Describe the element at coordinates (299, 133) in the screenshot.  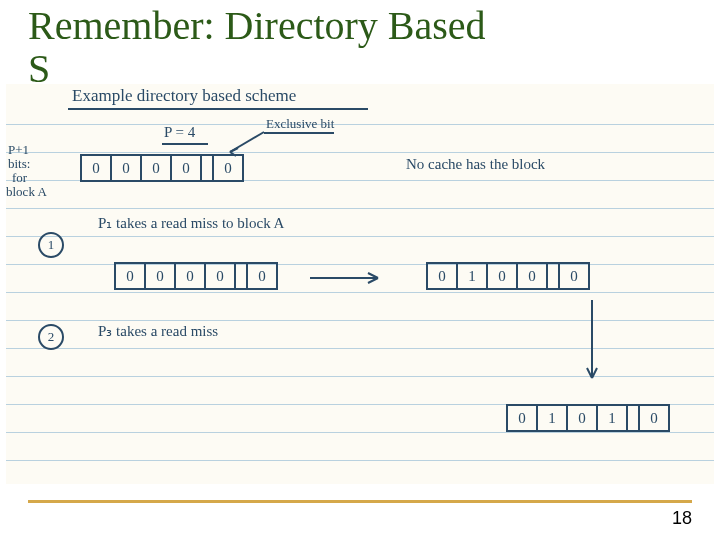
I see `exclbit-underline` at that location.